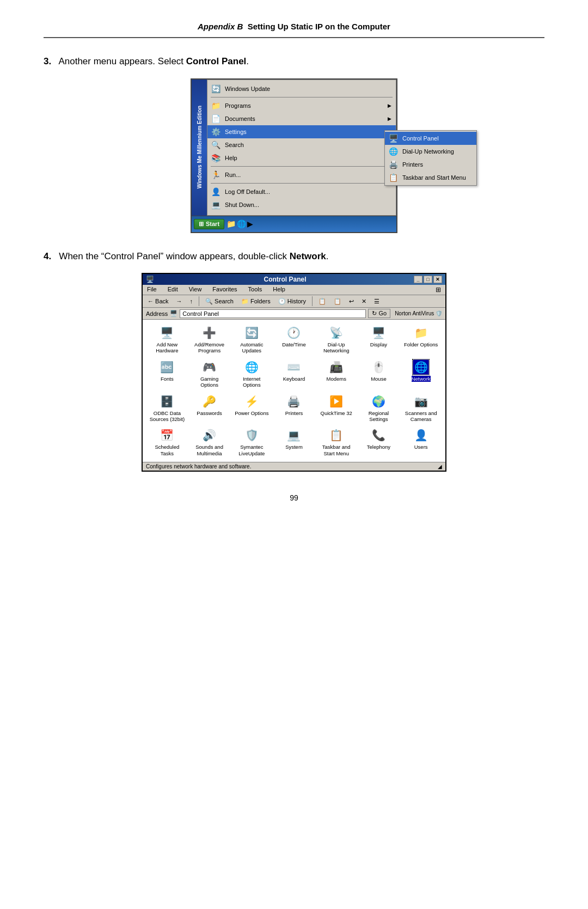 This screenshot has height=909, width=588. What do you see at coordinates (379, 374) in the screenshot?
I see `cp-icon-mouse: 🖱️ Mouse` at bounding box center [379, 374].